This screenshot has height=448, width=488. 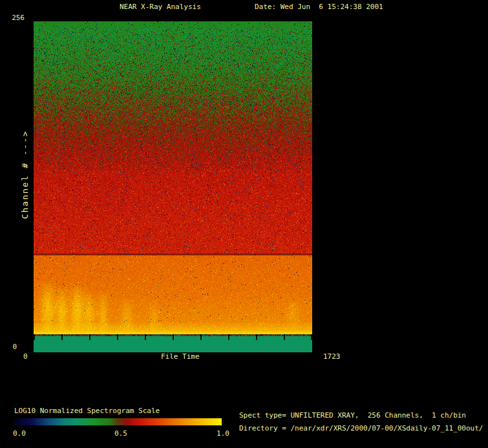 I want to click on page-title: NEAR X-Ray Analysis, so click(x=160, y=7).